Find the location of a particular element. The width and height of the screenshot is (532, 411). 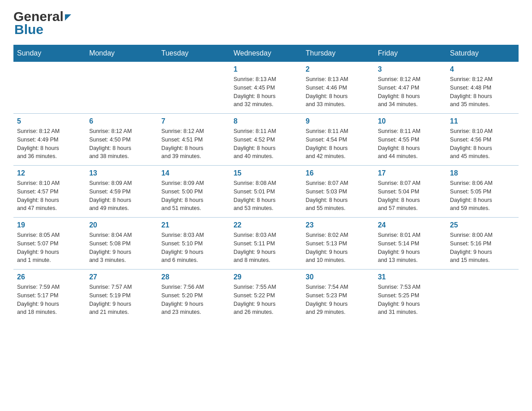

day-info: Sunrise: 8:12 AM Sunset: 4:48 PM Dayligh… is located at coordinates (483, 92).